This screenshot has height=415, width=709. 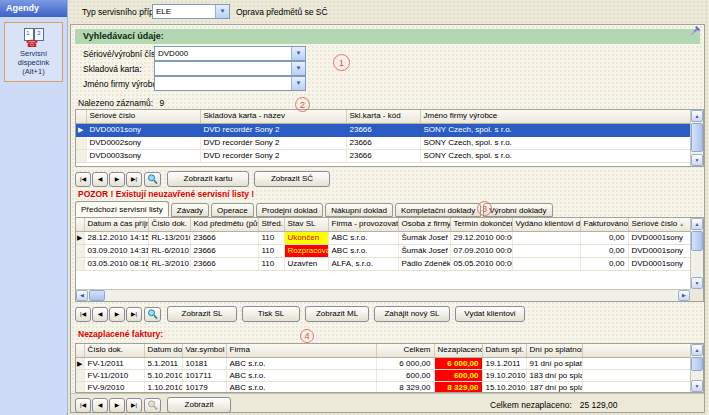 I want to click on results-row-selected: ▶ DVD0001sony DVD recordér Sony 2 23666 …, so click(x=383, y=130).